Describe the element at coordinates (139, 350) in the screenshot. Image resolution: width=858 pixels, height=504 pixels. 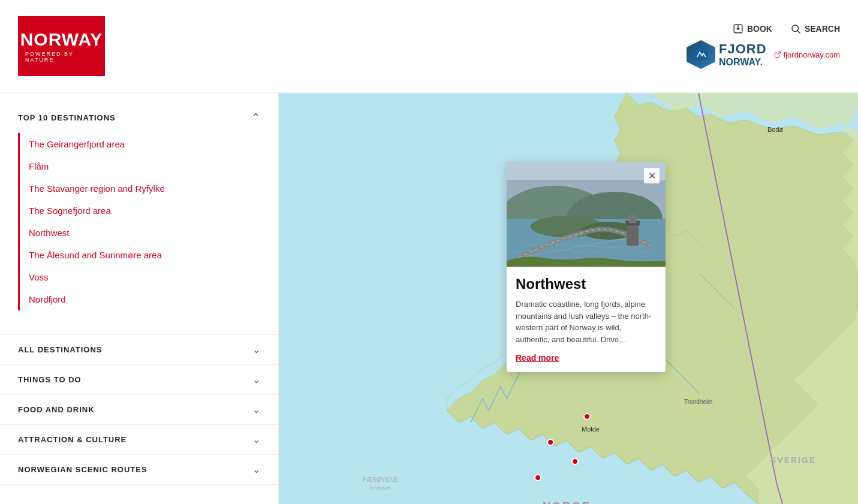
I see `nav-item-all-destinations: ALL DESTINATIONS ⌄` at that location.